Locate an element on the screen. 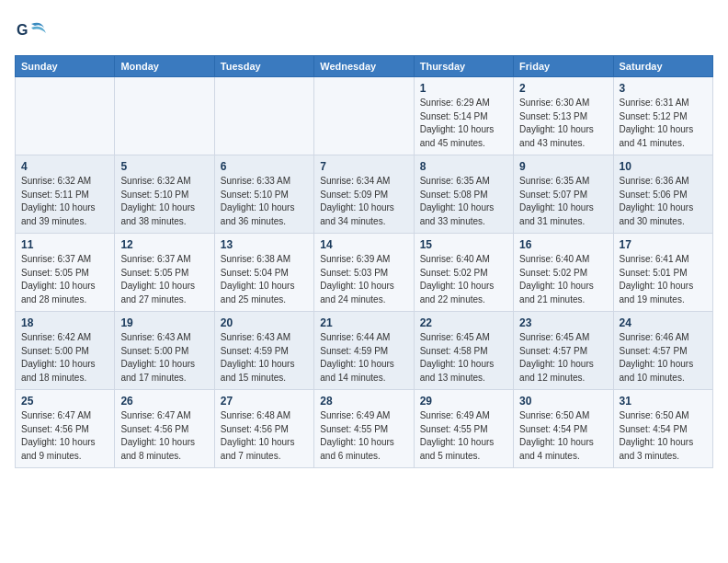 Image resolution: width=728 pixels, height=563 pixels. day-number: 30 is located at coordinates (563, 401).